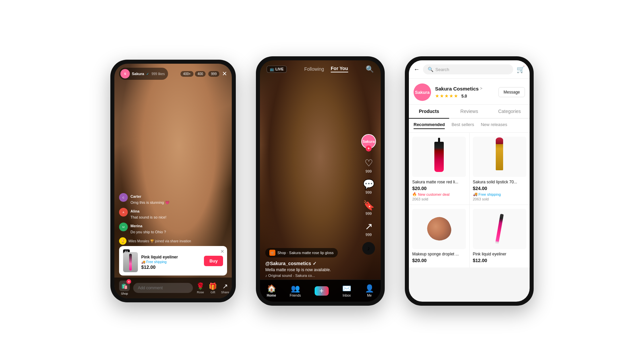  Describe the element at coordinates (272, 253) in the screenshot. I see `shop-tag-icon: 🛒` at that location.